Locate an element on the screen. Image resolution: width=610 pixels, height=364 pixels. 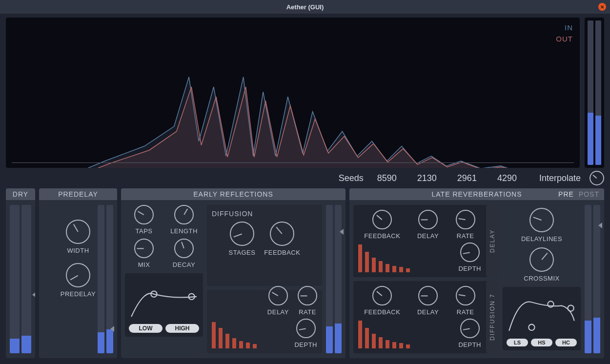
early-filter: LOW HIGH is located at coordinates (164, 305).